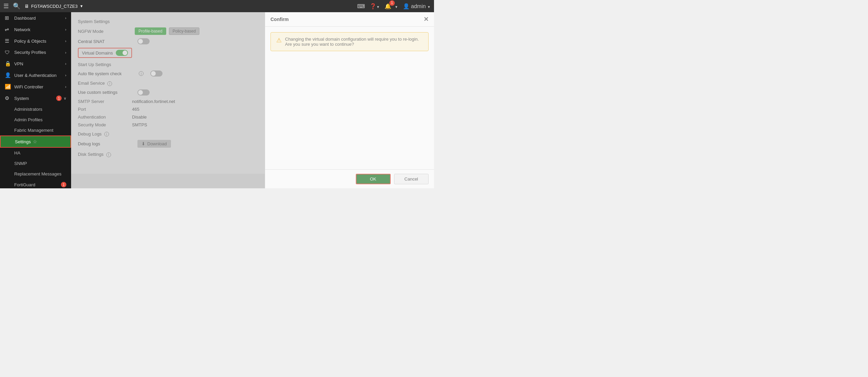 Image resolution: width=868 pixels, height=377 pixels. Describe the element at coordinates (426, 19) in the screenshot. I see `close-button: ✕` at that location.